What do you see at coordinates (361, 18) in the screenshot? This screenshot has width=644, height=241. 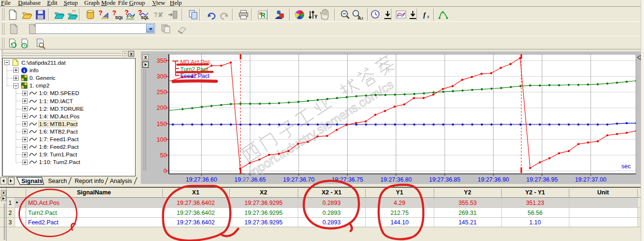 I see `svg-text: ALL` at bounding box center [361, 18].